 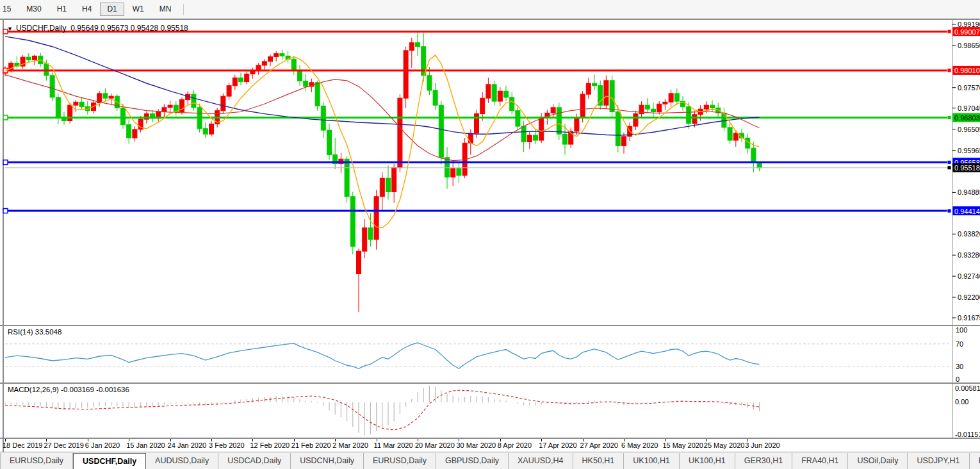 What do you see at coordinates (968, 255) in the screenshot?
I see `price-axis-tick-label: 0.93280` at bounding box center [968, 255].